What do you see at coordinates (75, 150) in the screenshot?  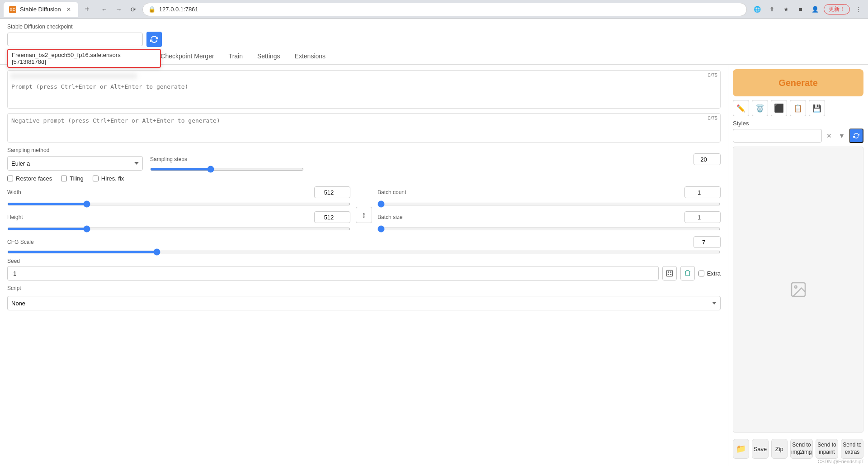 I see `sampling-method-label: Sampling method` at bounding box center [75, 150].